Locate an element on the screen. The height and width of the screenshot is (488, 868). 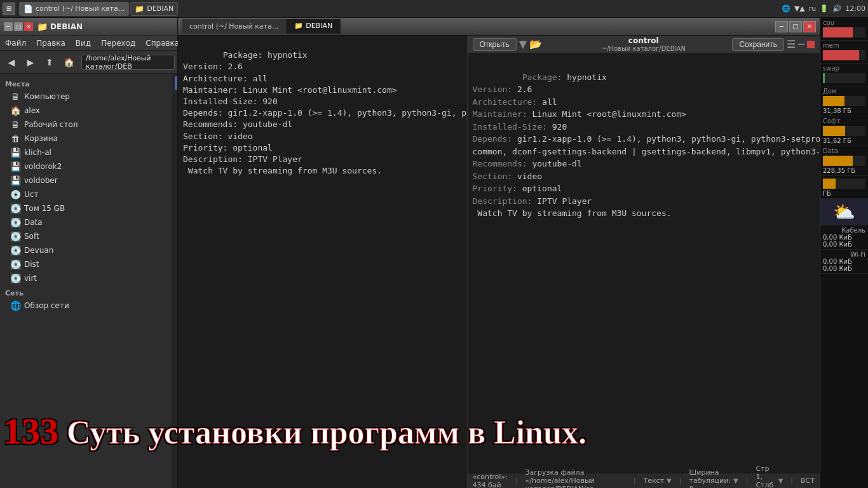
file-item-postinst: 📋 postinst is located at coordinates (176, 111).